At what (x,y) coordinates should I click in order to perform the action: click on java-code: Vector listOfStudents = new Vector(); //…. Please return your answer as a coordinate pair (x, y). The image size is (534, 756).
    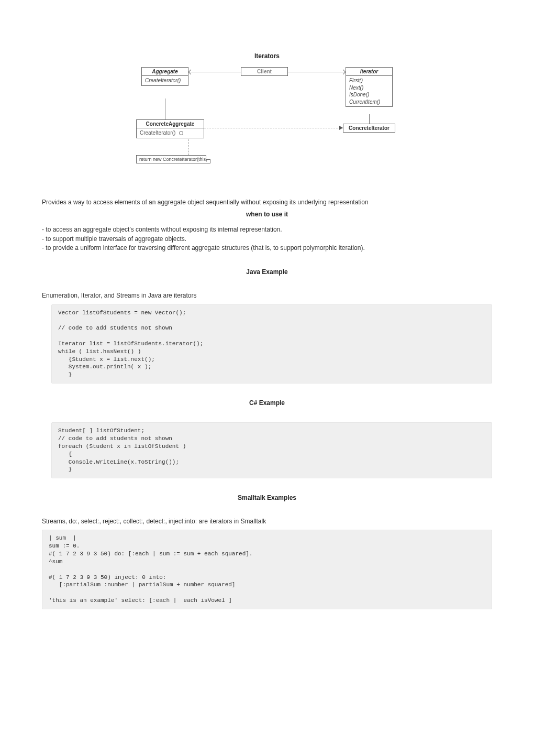
    Looking at the image, I should click on (272, 344).